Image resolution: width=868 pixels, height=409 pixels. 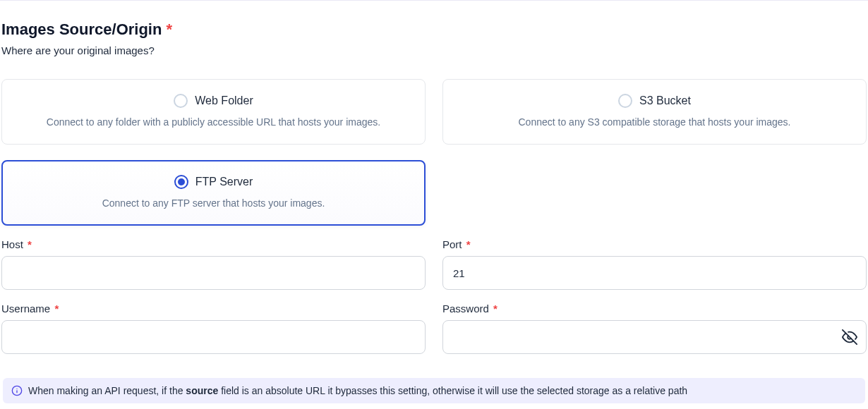 What do you see at coordinates (625, 101) in the screenshot?
I see `radio-s3-bucket` at bounding box center [625, 101].